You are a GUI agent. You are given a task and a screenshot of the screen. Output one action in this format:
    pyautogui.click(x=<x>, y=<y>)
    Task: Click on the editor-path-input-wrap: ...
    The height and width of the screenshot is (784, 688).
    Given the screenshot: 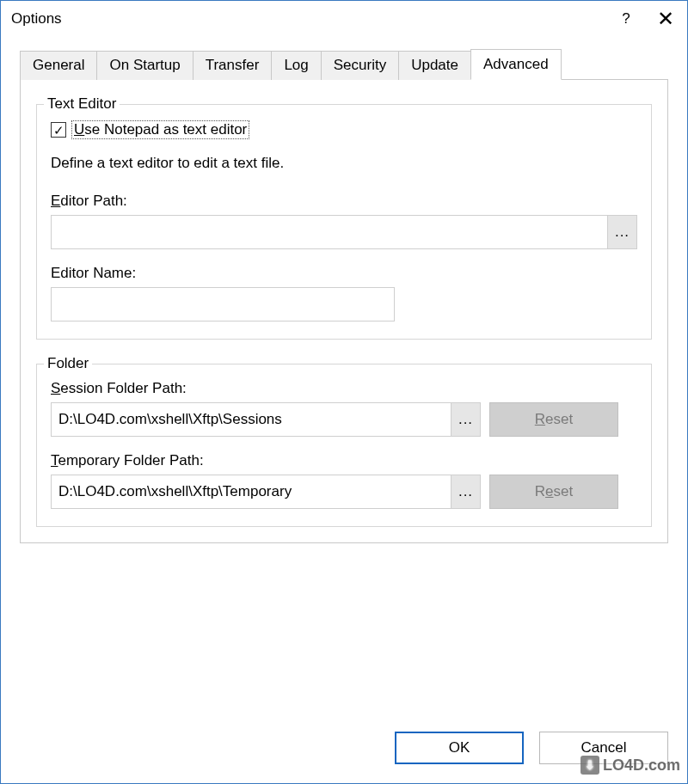 What is the action you would take?
    pyautogui.click(x=344, y=232)
    